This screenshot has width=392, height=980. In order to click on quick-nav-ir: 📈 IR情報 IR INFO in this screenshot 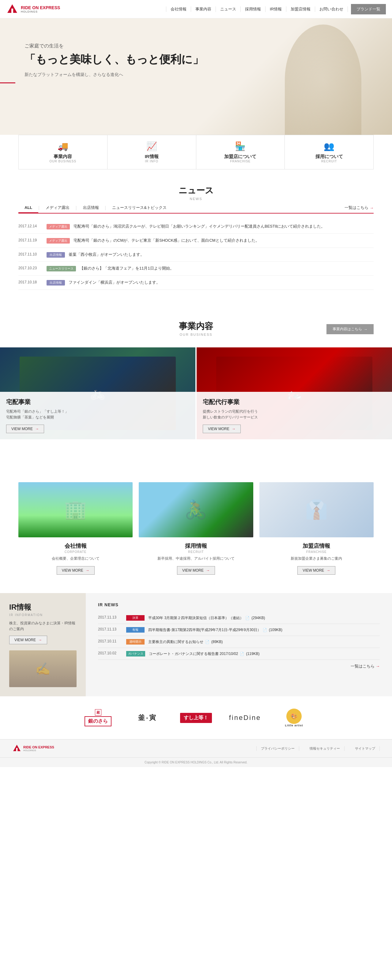, I will do `click(152, 152)`.